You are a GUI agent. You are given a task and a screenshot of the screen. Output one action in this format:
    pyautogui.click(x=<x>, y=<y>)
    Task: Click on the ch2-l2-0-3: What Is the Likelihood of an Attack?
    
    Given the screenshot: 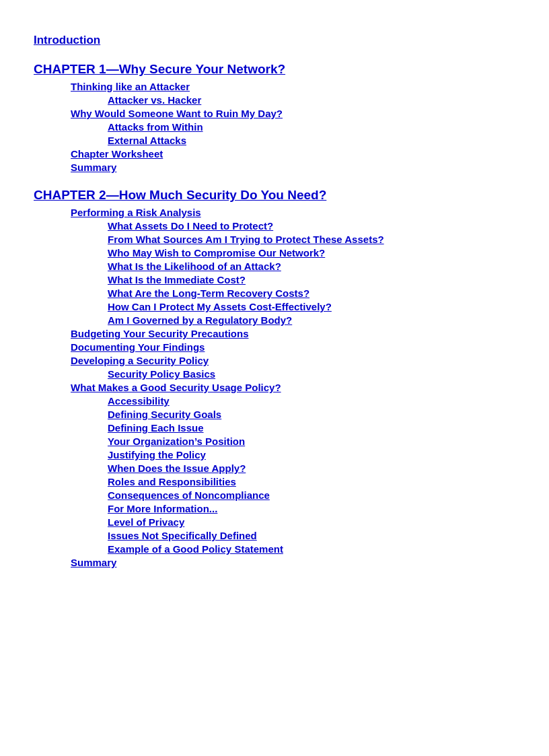 What is the action you would take?
    pyautogui.click(x=312, y=267)
    